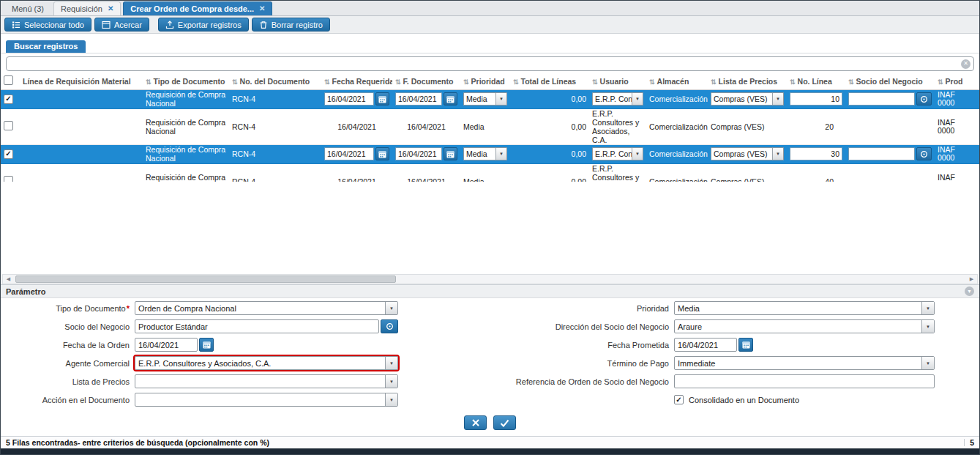 The image size is (980, 455). What do you see at coordinates (186, 154) in the screenshot?
I see `cell-tipo-documento: Requisición de Compra Nacional` at bounding box center [186, 154].